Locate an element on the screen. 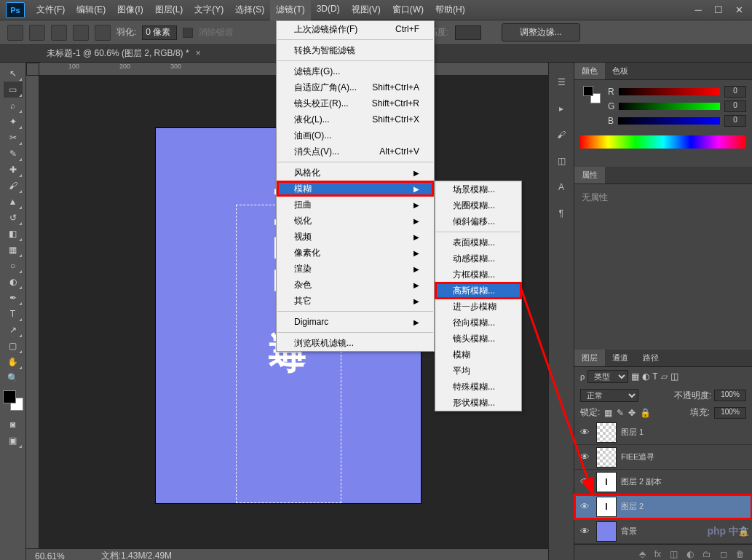 This screenshot has width=752, height=560. para-panel-icon: ¶ is located at coordinates (561, 213).